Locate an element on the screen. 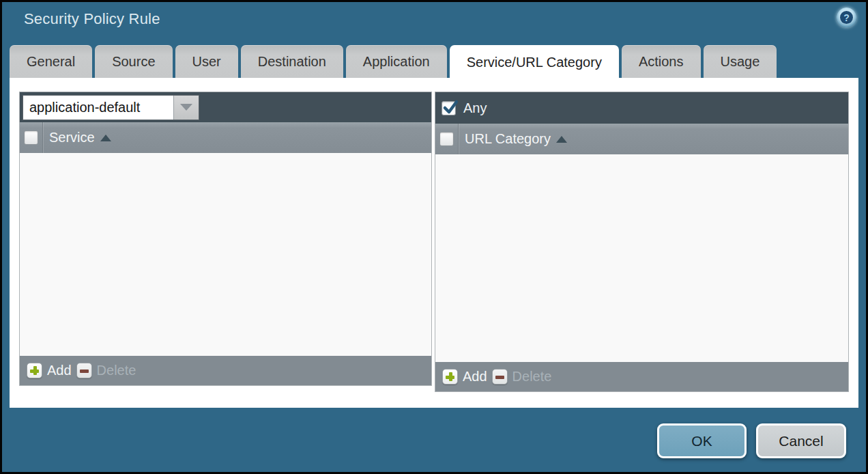  service-select-all-checkbox is located at coordinates (31, 138).